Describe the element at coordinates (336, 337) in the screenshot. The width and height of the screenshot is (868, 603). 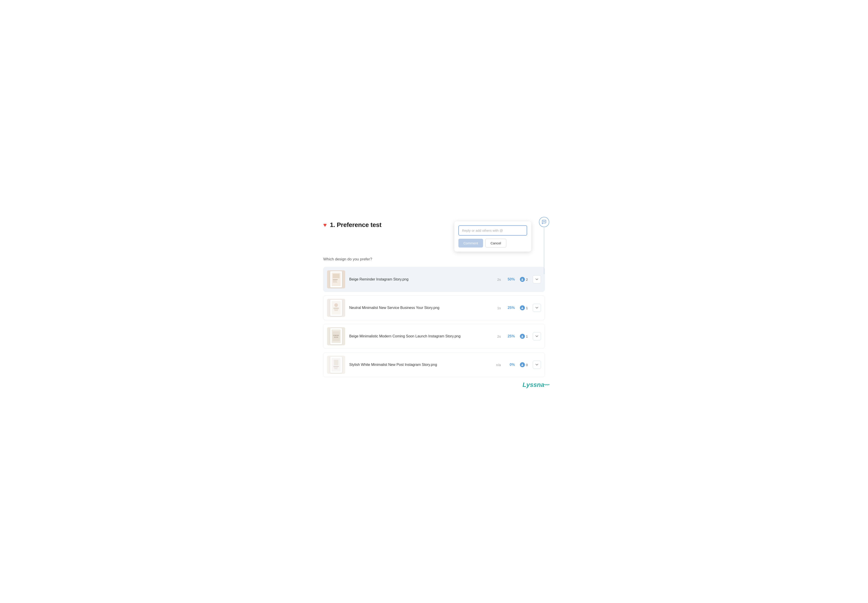
I see `svg-text: SOON` at that location.